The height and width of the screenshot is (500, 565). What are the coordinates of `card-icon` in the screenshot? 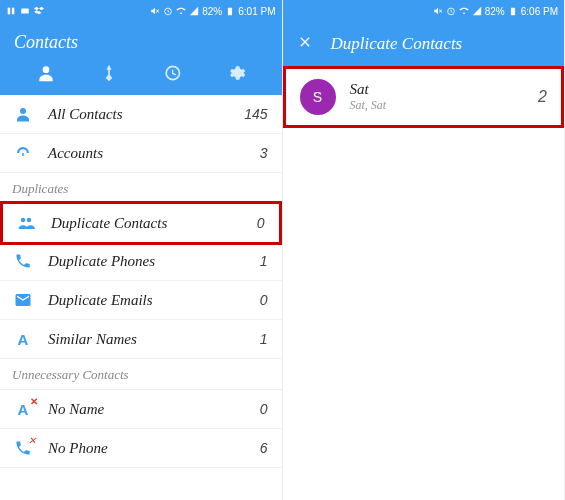 It's located at (25, 11).